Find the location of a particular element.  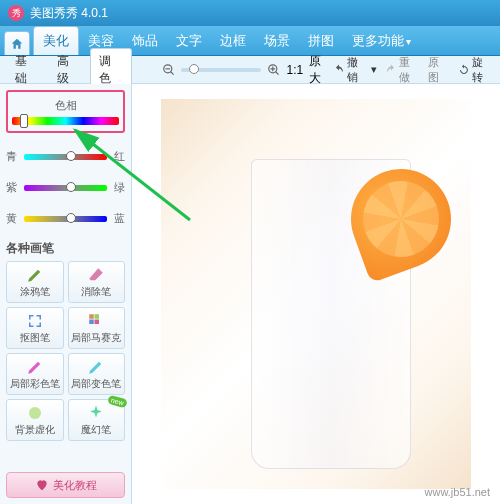

recolor-icon is located at coordinates (96, 367).